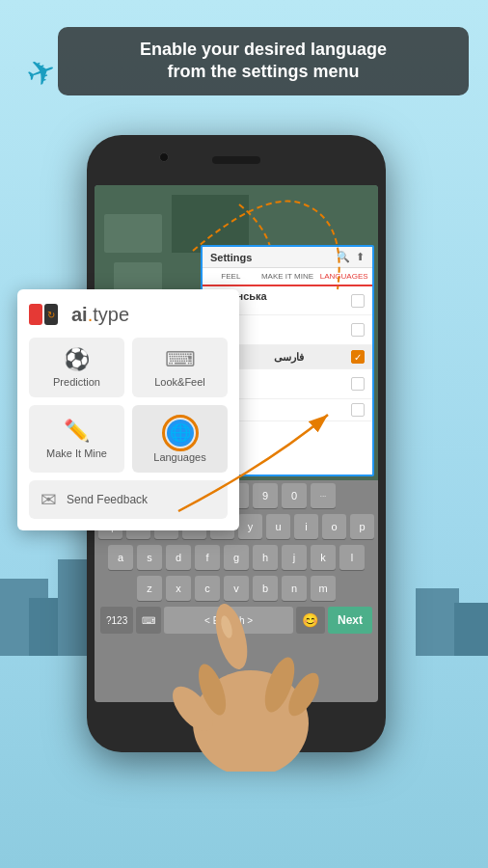 Image resolution: width=488 pixels, height=868 pixels. I want to click on feedback-icon: ✉, so click(48, 500).